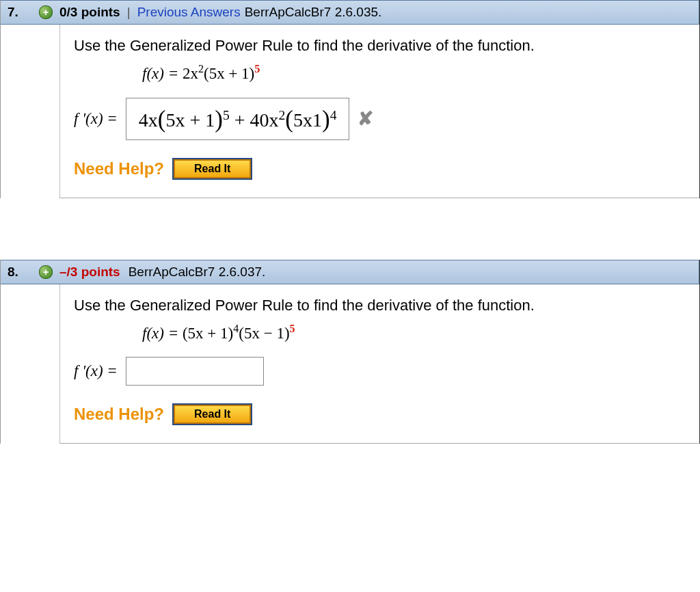 The image size is (700, 592). What do you see at coordinates (201, 68) in the screenshot?
I see `sup-2: 2` at bounding box center [201, 68].